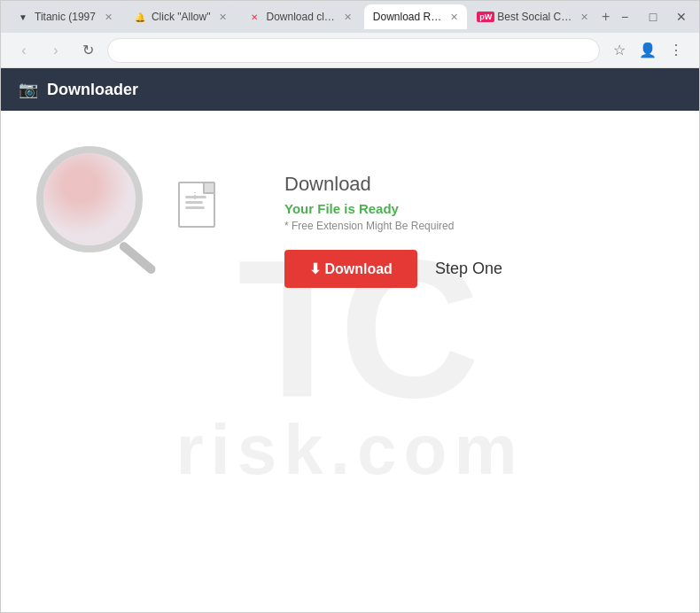 This screenshot has height=613, width=700. I want to click on tab1-close: ✕, so click(108, 18).